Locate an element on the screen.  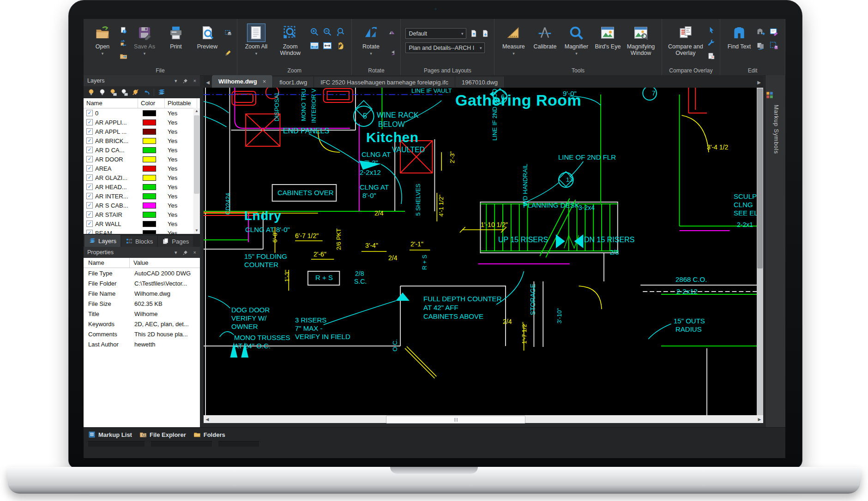
document-tab: floor1.dwg is located at coordinates (294, 82).